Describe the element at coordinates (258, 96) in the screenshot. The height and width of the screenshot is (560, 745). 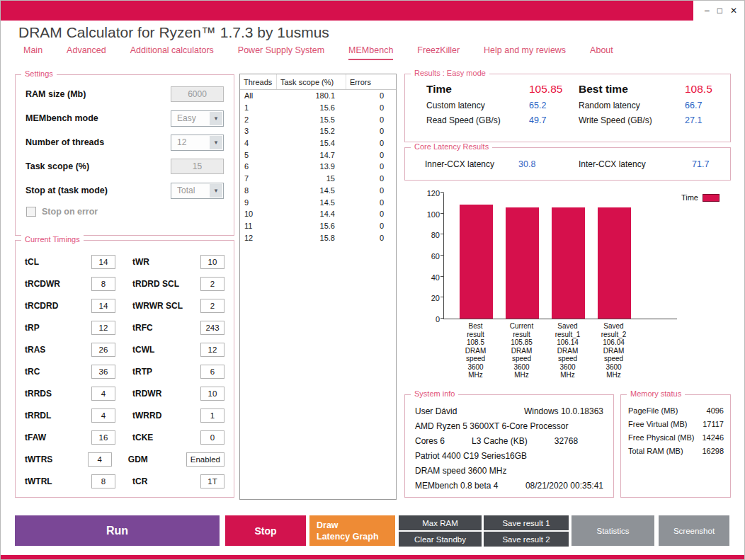
I see `thread-id-cell: All` at that location.